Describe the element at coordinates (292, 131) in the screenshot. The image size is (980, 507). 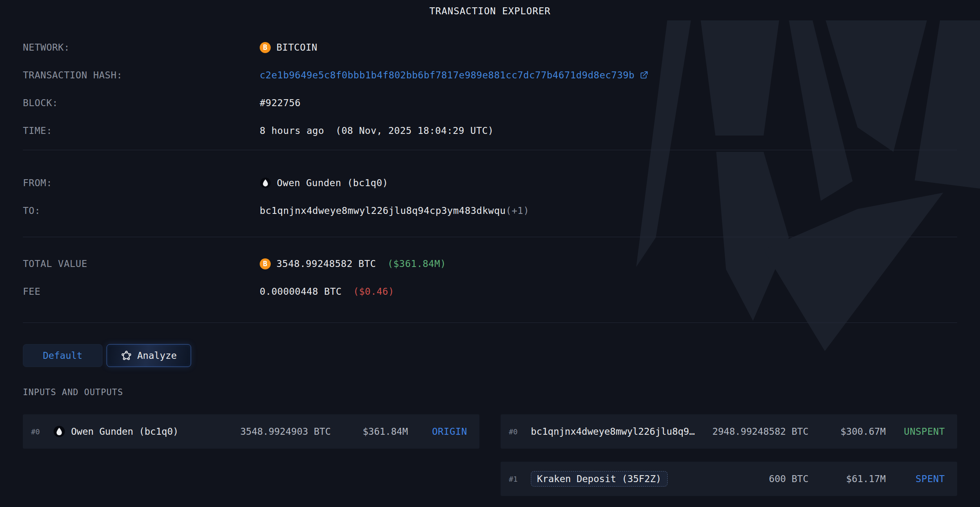
I see `time-relative: 8 hours ago` at that location.